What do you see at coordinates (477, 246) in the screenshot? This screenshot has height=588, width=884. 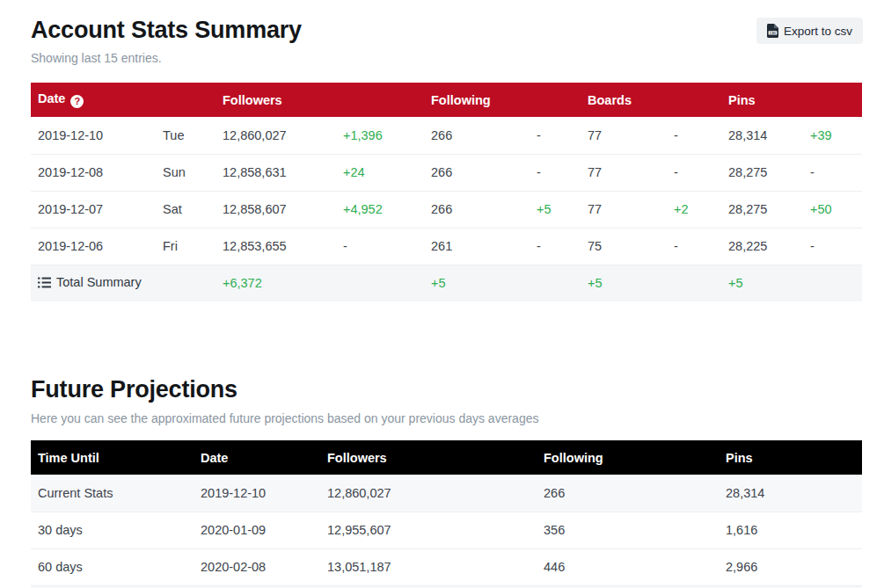 I see `following-cell: 261` at bounding box center [477, 246].